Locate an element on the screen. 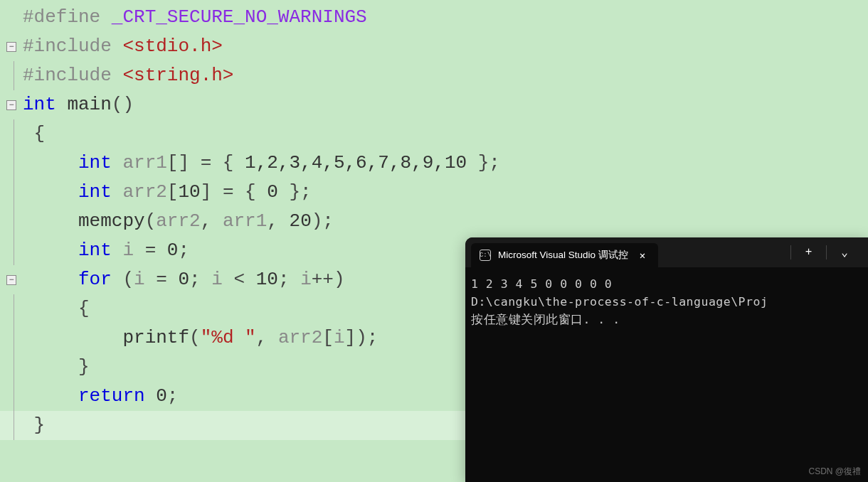 This screenshot has height=482, width=868. var-arr2: arr2 is located at coordinates (139, 192).